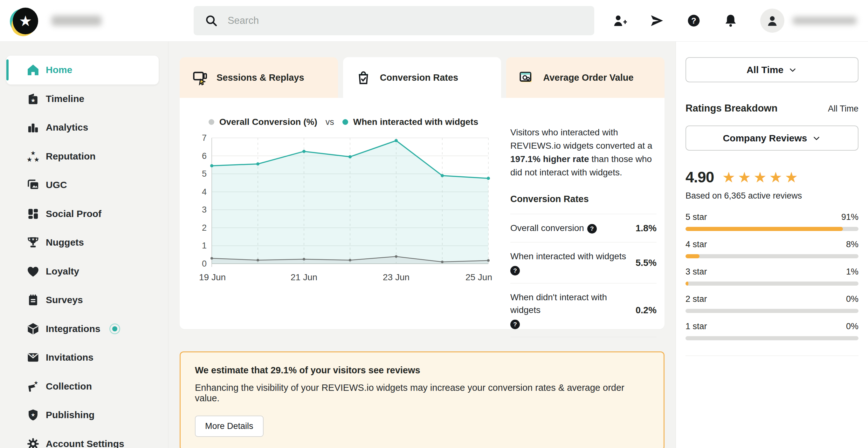  What do you see at coordinates (83, 156) in the screenshot?
I see `sidebar-item-reputation: ★ ★ ★ Reputation` at bounding box center [83, 156].